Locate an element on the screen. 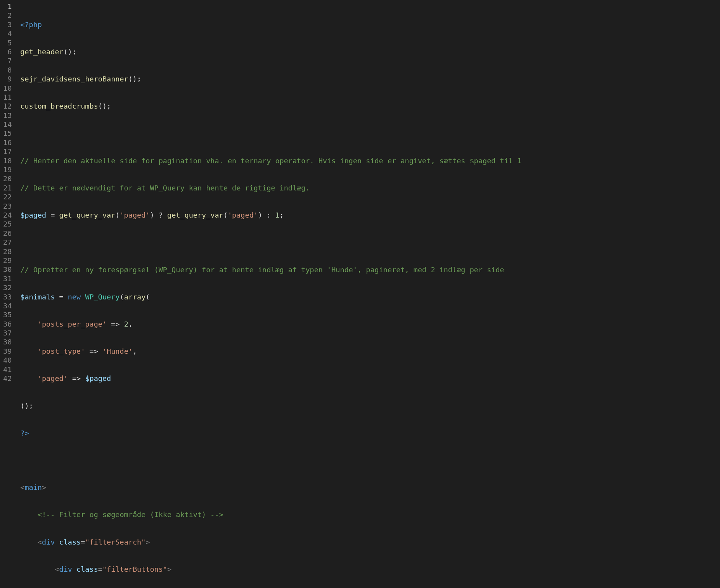 This screenshot has width=720, height=588. line-number: 13 is located at coordinates (7, 116).